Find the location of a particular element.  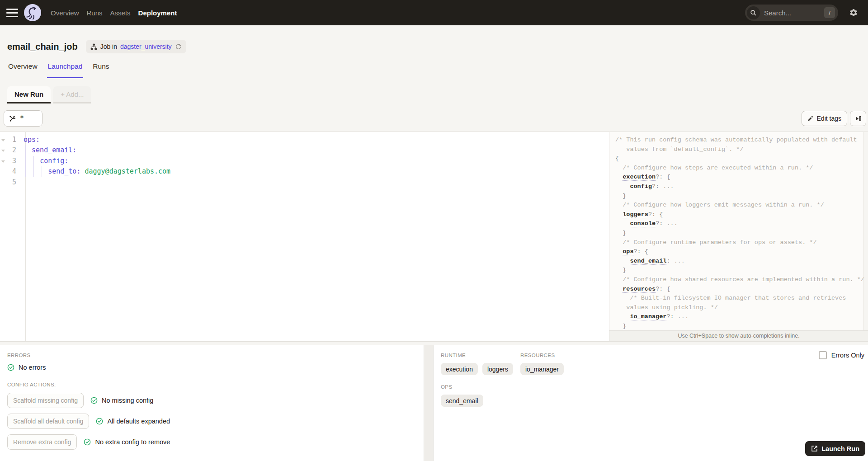

schema-line: /* Configure how steps are executed with… is located at coordinates (739, 168).